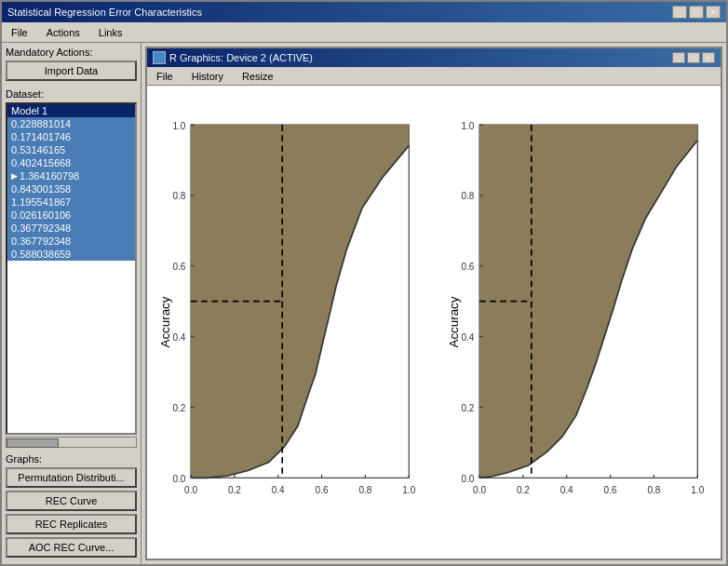 The height and width of the screenshot is (566, 728). I want to click on r-title-bar: R Graphics: Device 2 (ACTIVE) _ □ ×, so click(434, 58).